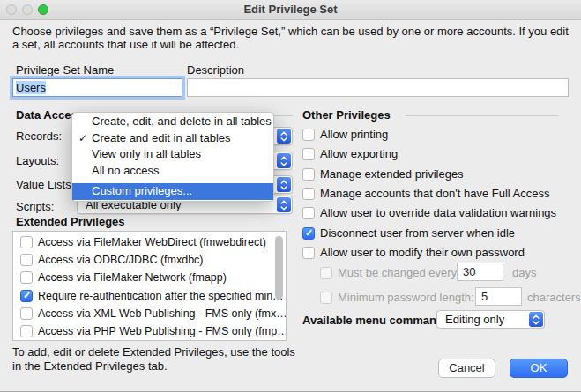 This screenshot has height=392, width=581. Describe the element at coordinates (182, 122) in the screenshot. I see `menu-item-label: Create, edit, and delete in all tables` at that location.